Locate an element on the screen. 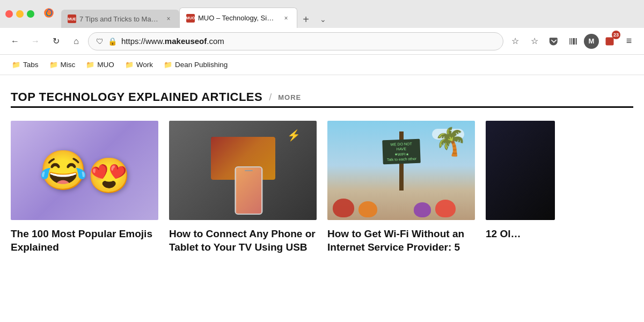  article-title-2: How to Connect Any Phone or Tablet to Yo… is located at coordinates (243, 240).